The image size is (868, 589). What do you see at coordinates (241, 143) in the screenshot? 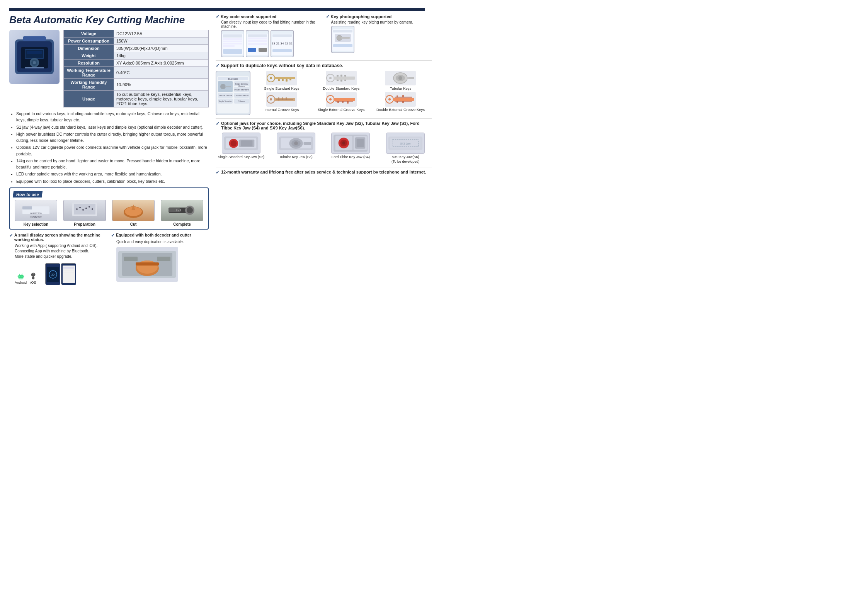
I see `jaw-s2-img` at bounding box center [241, 143].